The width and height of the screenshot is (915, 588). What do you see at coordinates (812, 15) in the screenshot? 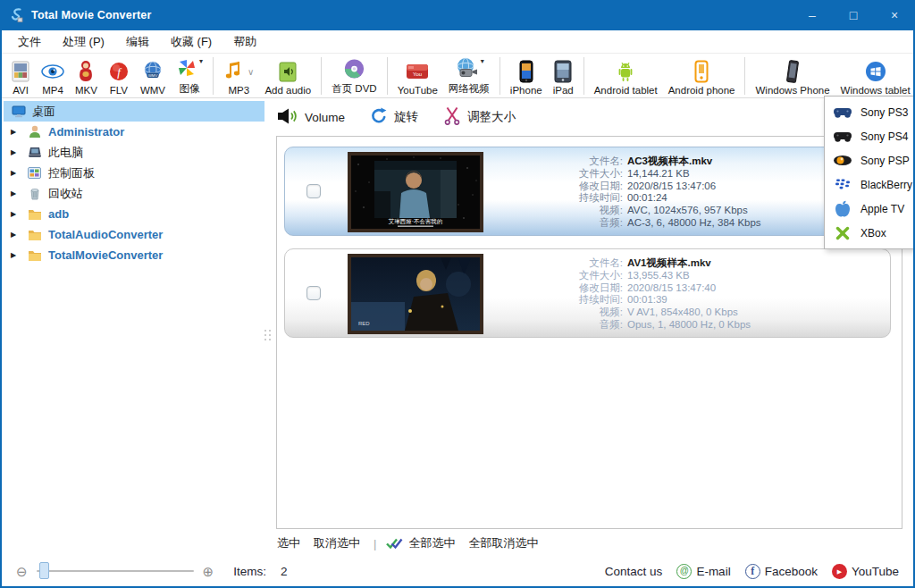
I see `minimize-button: –` at bounding box center [812, 15].